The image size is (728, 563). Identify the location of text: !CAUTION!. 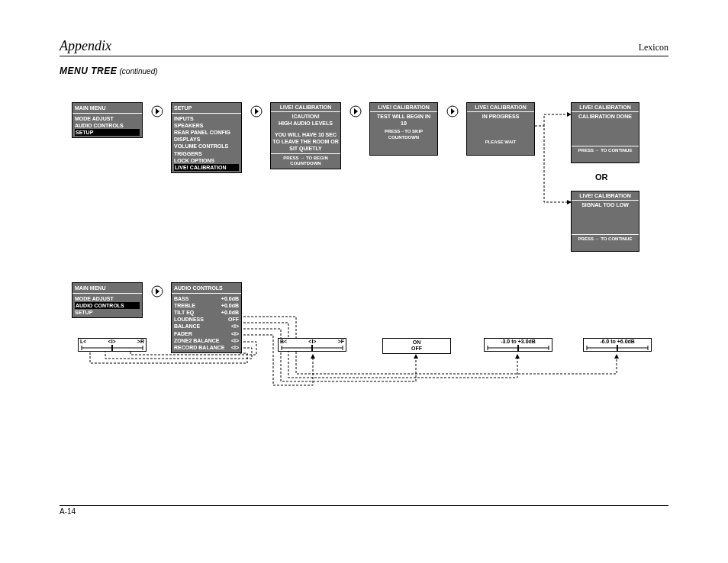
(305, 116).